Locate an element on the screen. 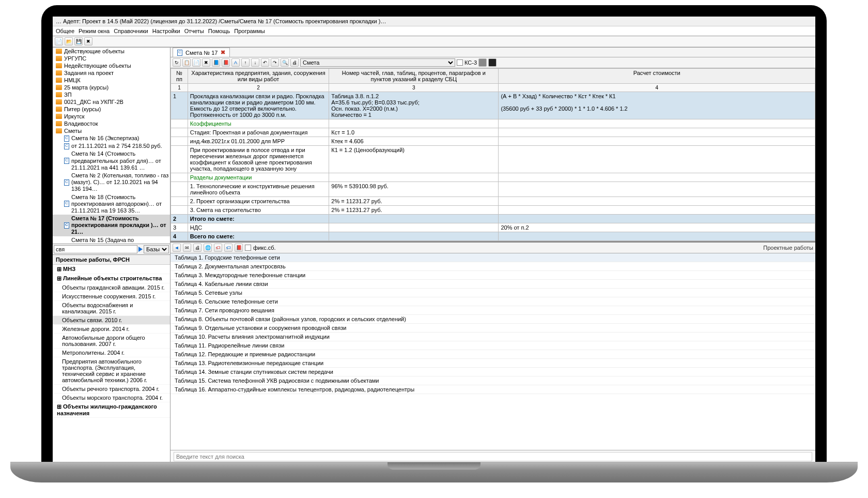  tree-folder: НМЦК is located at coordinates (112, 80).